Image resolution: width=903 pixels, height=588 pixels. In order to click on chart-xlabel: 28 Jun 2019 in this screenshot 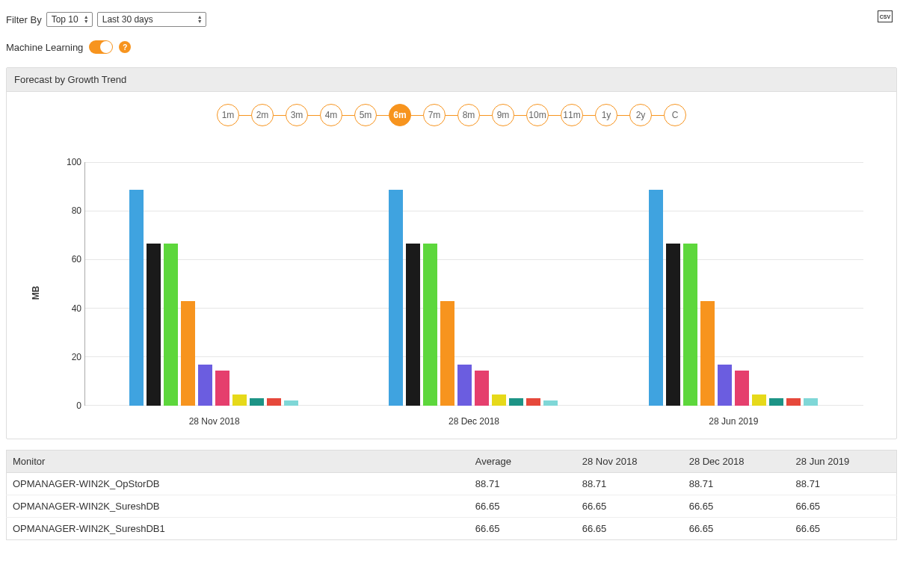, I will do `click(733, 421)`.